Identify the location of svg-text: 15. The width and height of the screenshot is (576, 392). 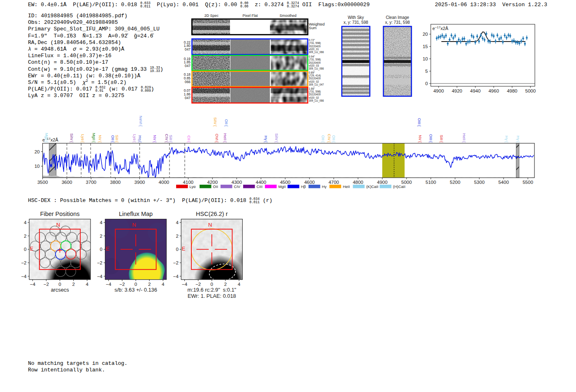
(425, 46).